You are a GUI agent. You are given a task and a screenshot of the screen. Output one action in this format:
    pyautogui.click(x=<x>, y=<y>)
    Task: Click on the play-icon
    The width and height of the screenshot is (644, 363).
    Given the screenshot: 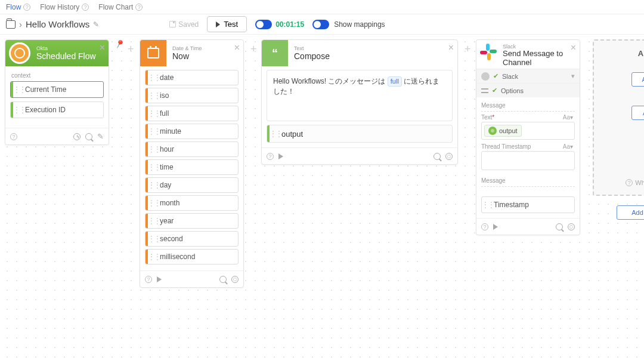 What is the action you would take?
    pyautogui.click(x=218, y=24)
    